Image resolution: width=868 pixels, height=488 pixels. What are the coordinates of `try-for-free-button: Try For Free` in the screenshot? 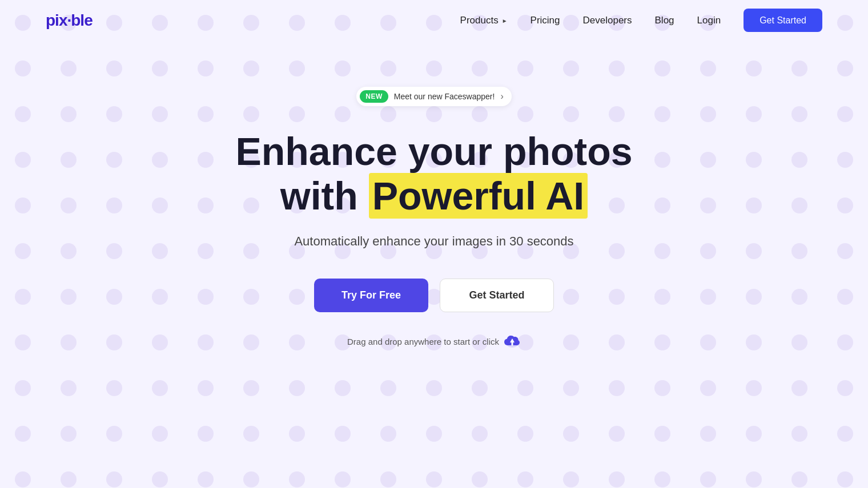 It's located at (371, 296).